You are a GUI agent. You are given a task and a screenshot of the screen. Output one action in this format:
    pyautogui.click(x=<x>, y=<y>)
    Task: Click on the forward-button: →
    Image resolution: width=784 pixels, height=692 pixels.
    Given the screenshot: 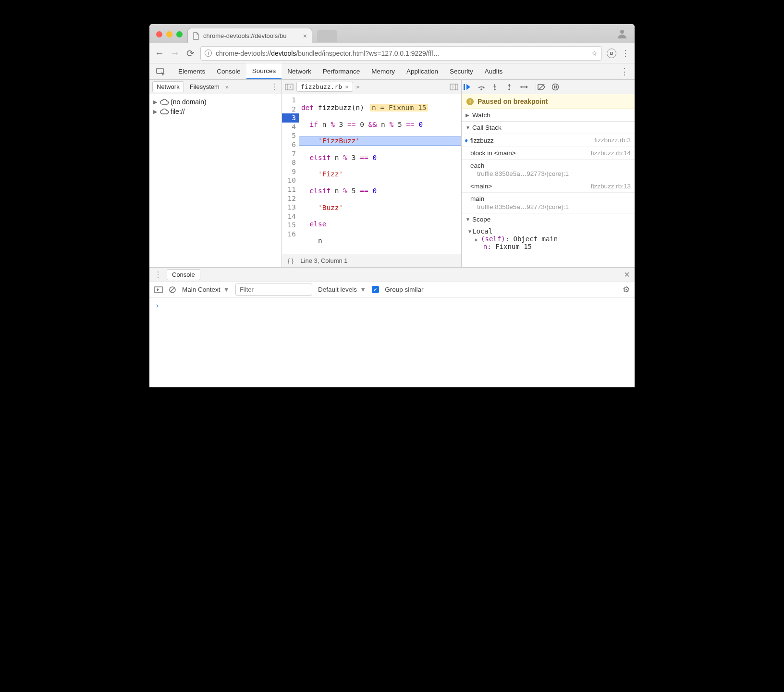 What is the action you would take?
    pyautogui.click(x=175, y=53)
    